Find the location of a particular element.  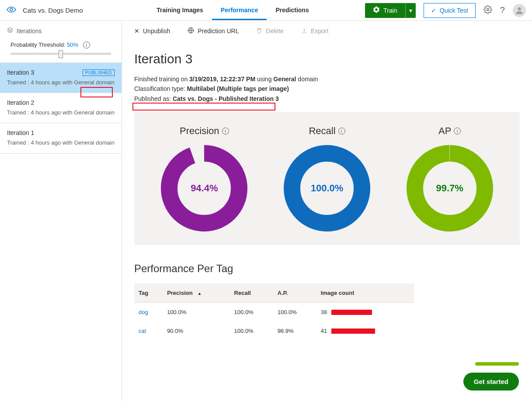

probability-threshold: Probability Threshold: 50% i is located at coordinates (61, 51).